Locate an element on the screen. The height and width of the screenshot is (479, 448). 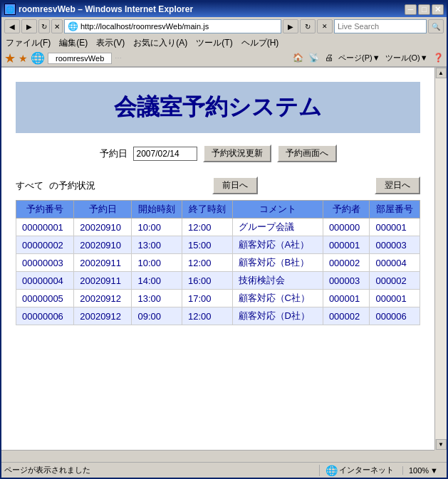
menu-edit: 編集(E) is located at coordinates (73, 43).